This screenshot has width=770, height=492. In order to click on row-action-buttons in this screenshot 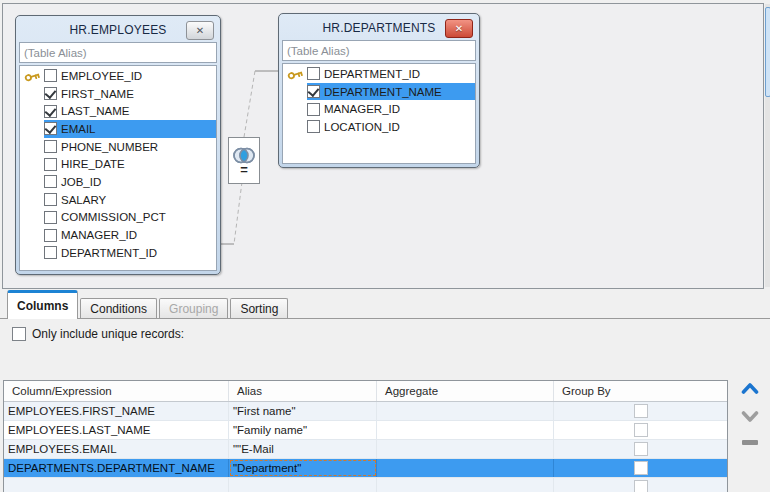, I will do `click(750, 412)`.